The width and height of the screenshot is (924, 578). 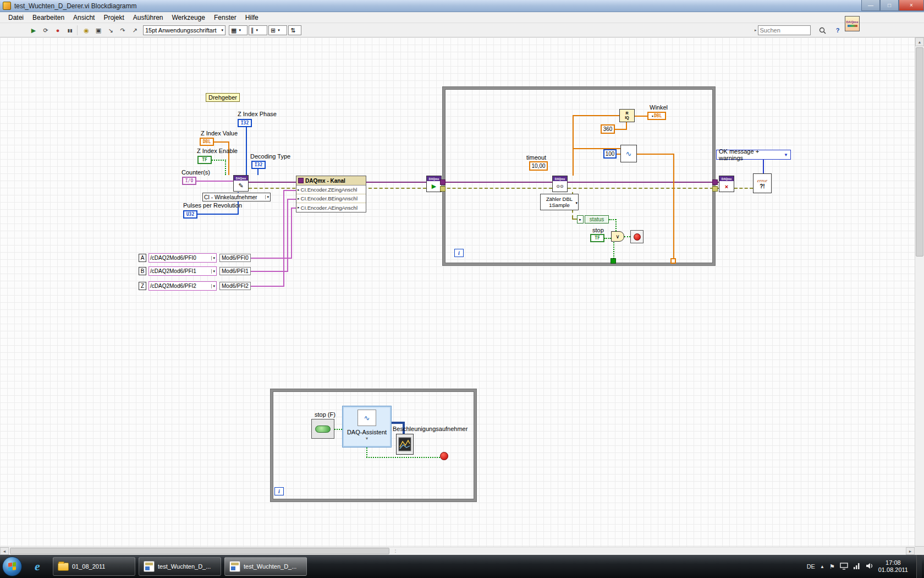 I want to click on menu-ausfuehren: Ausführen, so click(x=148, y=18).